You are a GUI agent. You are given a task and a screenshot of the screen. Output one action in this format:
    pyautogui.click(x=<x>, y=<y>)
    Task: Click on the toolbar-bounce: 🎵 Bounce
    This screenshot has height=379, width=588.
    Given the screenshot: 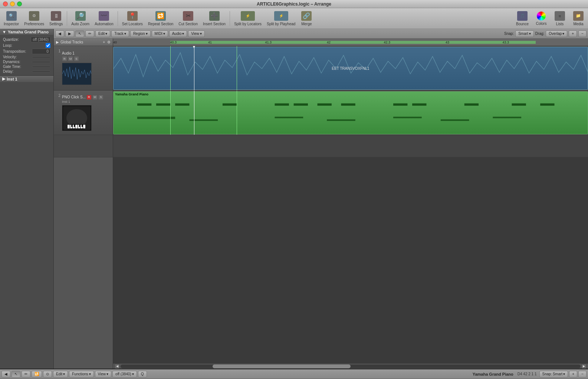 What is the action you would take?
    pyautogui.click(x=522, y=19)
    